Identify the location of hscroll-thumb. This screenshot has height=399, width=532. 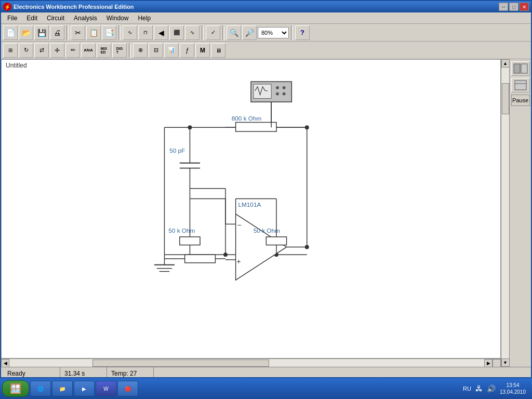
(181, 363).